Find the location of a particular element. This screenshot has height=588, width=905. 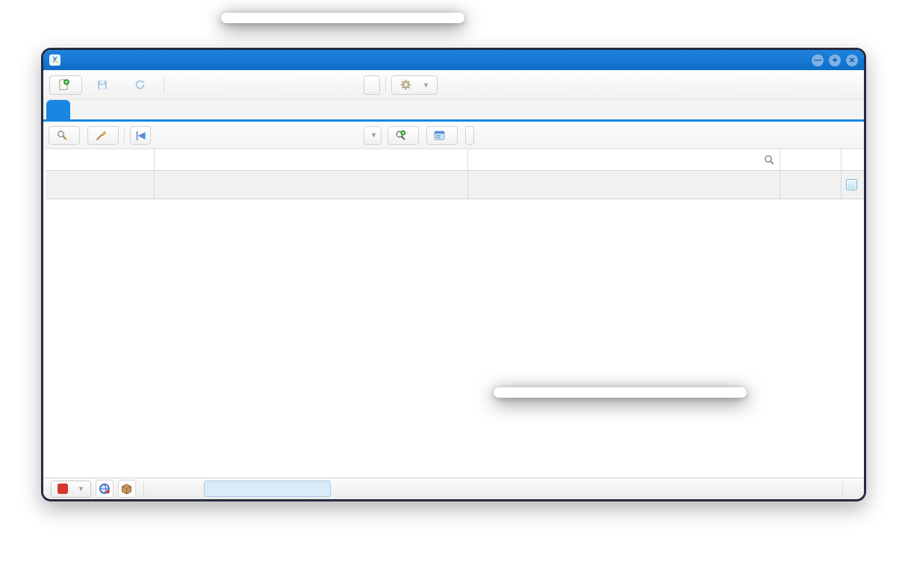

new-button is located at coordinates (66, 85).